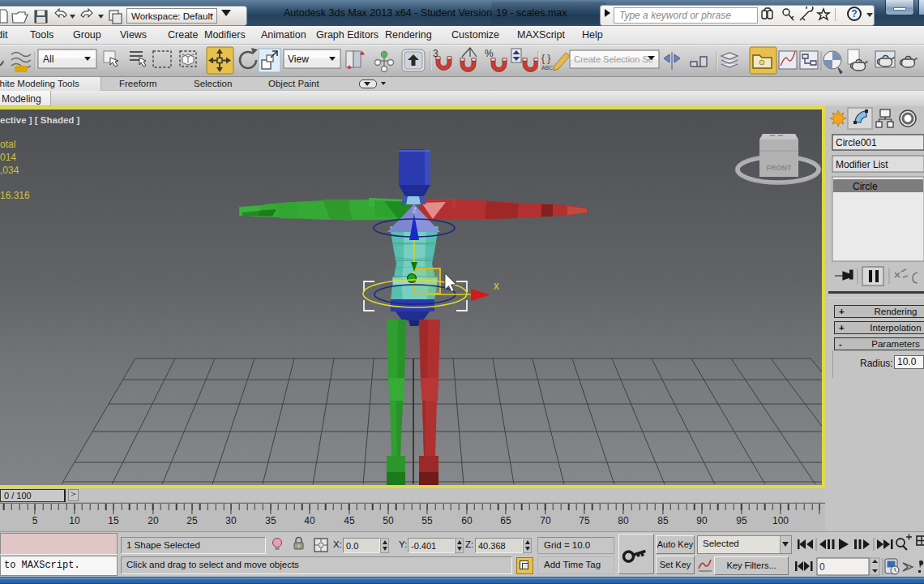  What do you see at coordinates (614, 59) in the screenshot?
I see `svg-text: Create Selection Se` at bounding box center [614, 59].